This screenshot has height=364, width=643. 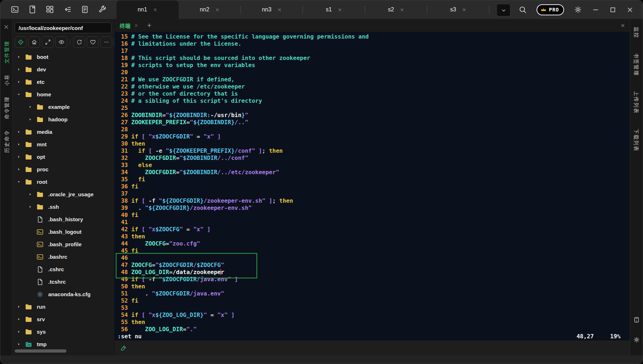 I want to click on right-rail: 监控书签管理上传列表下载列表, so click(x=636, y=187).